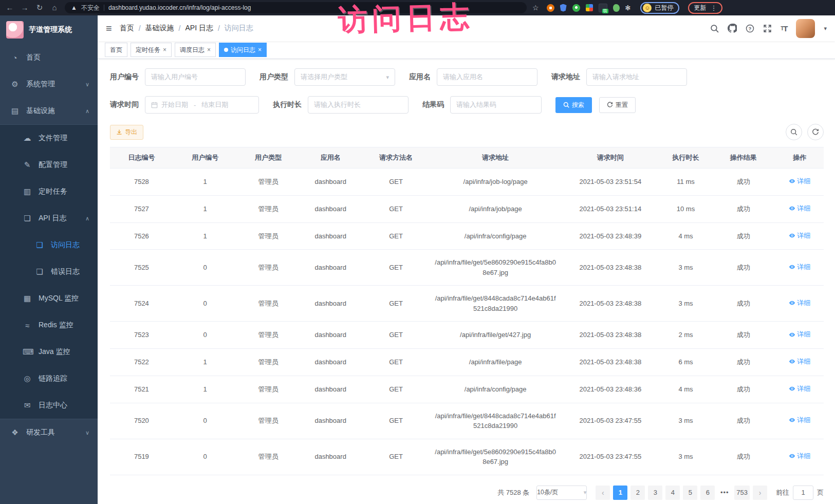 This screenshot has width=835, height=504. What do you see at coordinates (806, 29) in the screenshot?
I see `user-avatar` at bounding box center [806, 29].